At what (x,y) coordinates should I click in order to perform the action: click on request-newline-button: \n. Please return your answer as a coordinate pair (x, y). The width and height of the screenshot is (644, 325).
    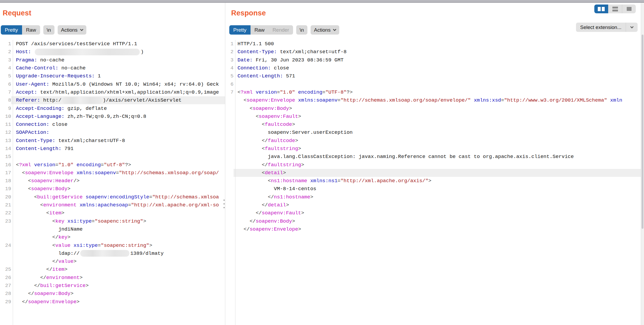
    Looking at the image, I should click on (49, 30).